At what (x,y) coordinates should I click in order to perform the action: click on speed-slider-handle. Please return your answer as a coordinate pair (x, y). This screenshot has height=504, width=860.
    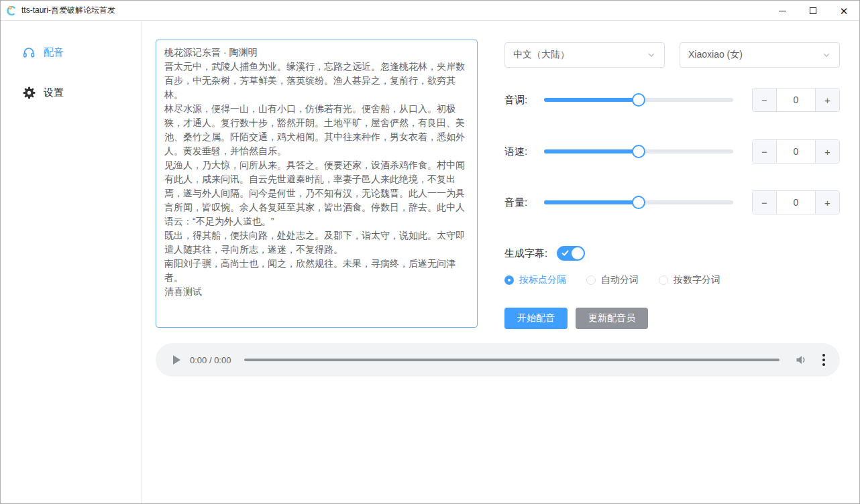
    Looking at the image, I should click on (639, 151).